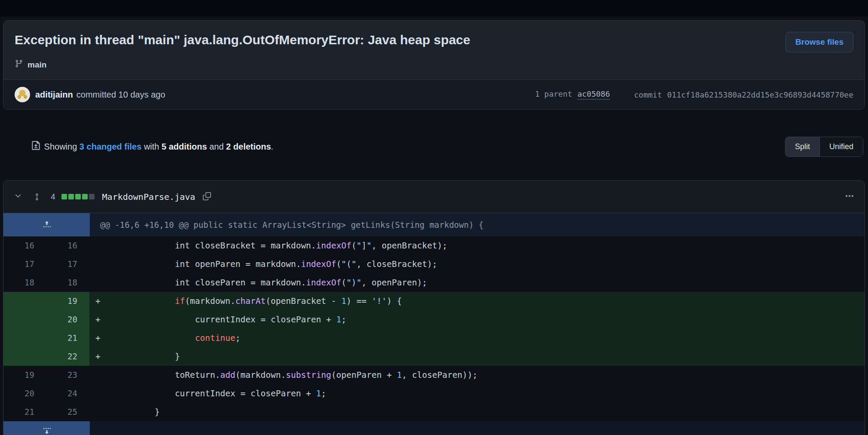 The image size is (868, 435). Describe the element at coordinates (68, 357) in the screenshot. I see `new-line-number: 22` at that location.